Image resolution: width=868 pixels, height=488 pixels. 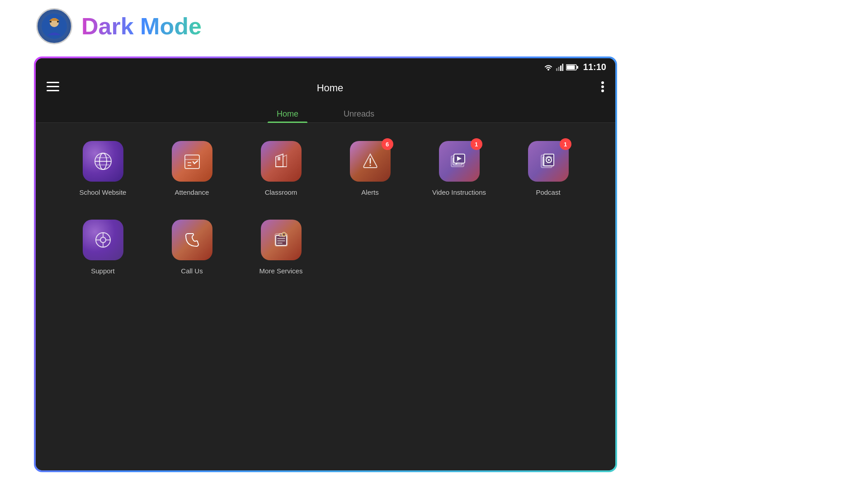 What do you see at coordinates (142, 26) in the screenshot?
I see `app-title: Dark Mode` at bounding box center [142, 26].